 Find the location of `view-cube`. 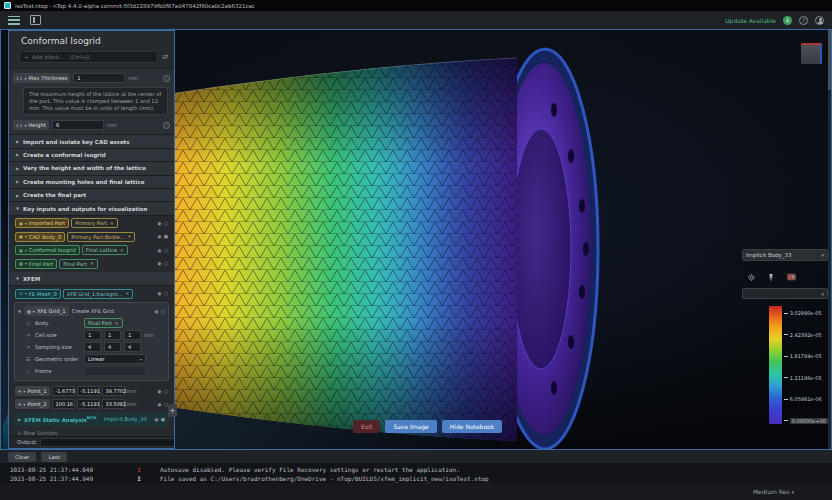

view-cube is located at coordinates (812, 54).